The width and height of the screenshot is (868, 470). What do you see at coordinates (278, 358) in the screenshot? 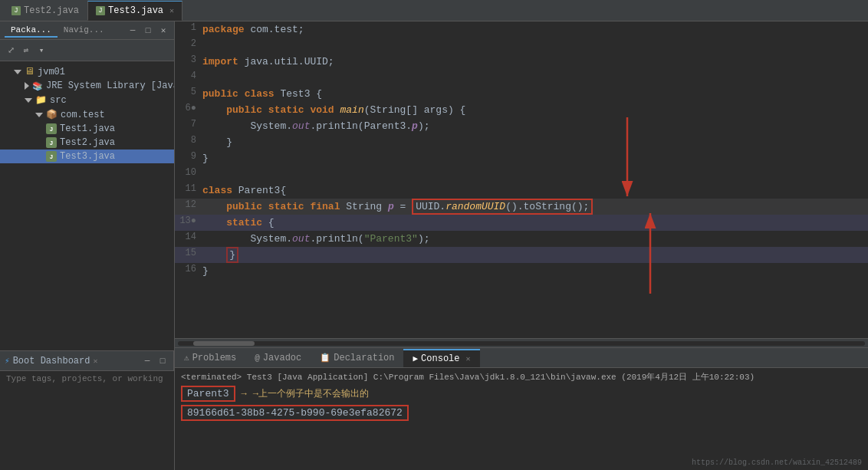
I see `tab-javadoc: @ Javadoc` at bounding box center [278, 358].